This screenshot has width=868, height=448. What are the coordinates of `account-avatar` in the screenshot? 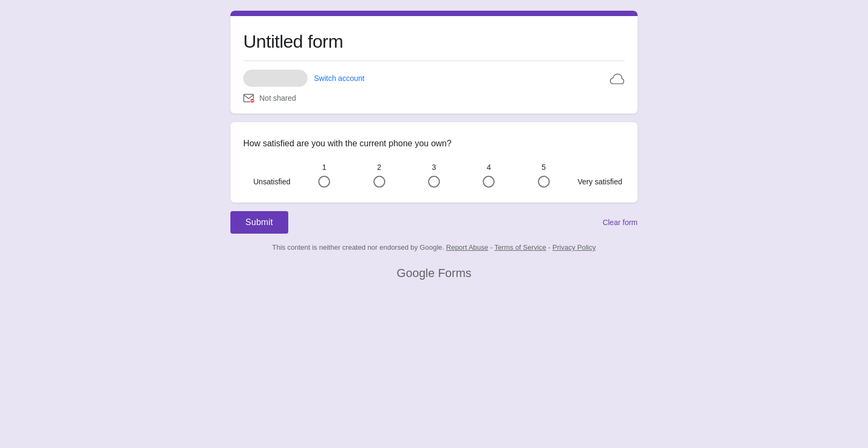 It's located at (275, 78).